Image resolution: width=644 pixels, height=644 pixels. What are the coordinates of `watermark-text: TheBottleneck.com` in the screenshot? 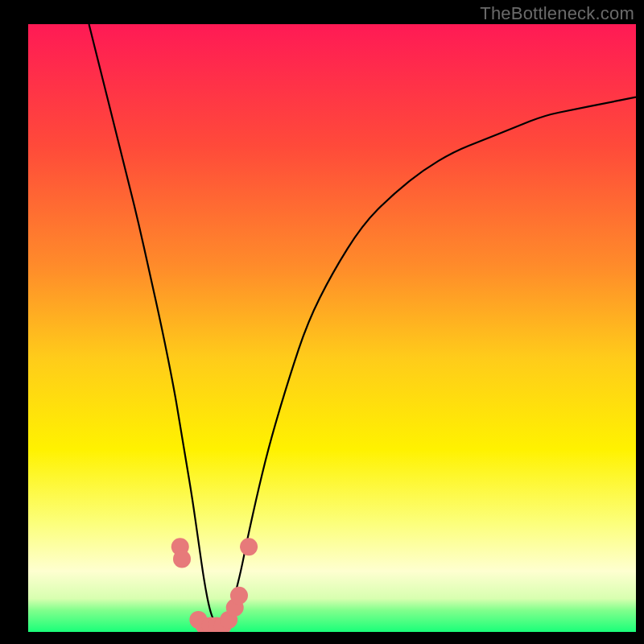 It's located at (557, 14).